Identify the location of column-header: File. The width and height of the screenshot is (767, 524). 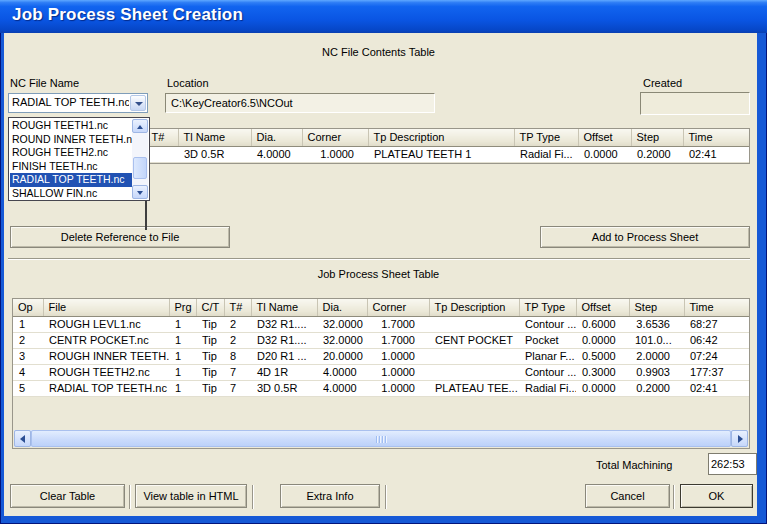
(106, 308).